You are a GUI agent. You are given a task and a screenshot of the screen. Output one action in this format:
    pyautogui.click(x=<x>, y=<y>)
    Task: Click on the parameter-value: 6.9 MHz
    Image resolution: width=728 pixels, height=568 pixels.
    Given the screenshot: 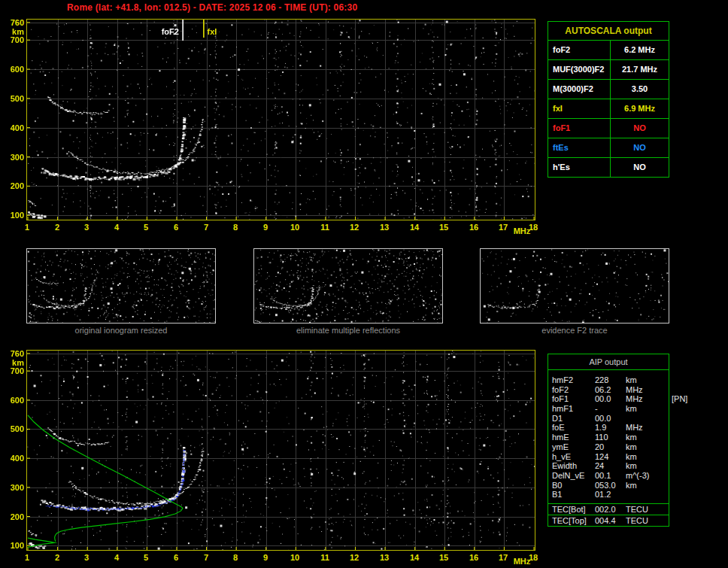 What is the action you would take?
    pyautogui.click(x=639, y=108)
    